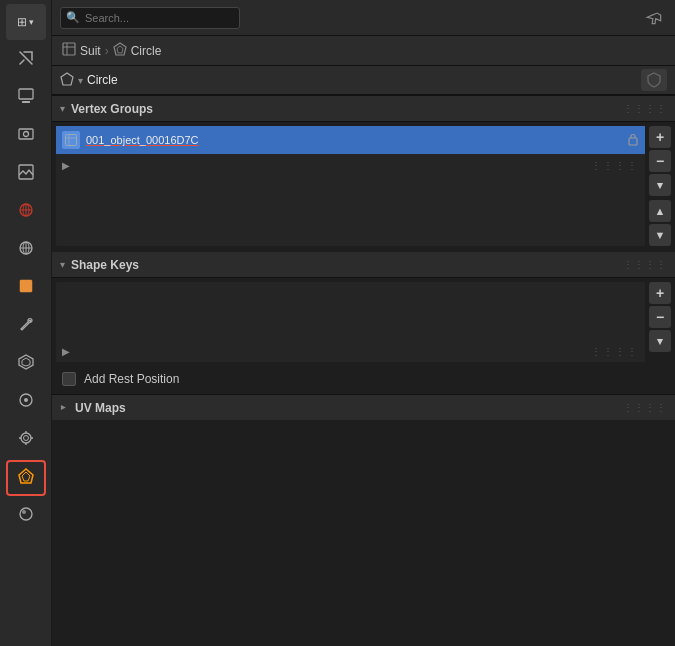 This screenshot has height=646, width=675. I want to click on sidebar-item-modifiers, so click(26, 326).